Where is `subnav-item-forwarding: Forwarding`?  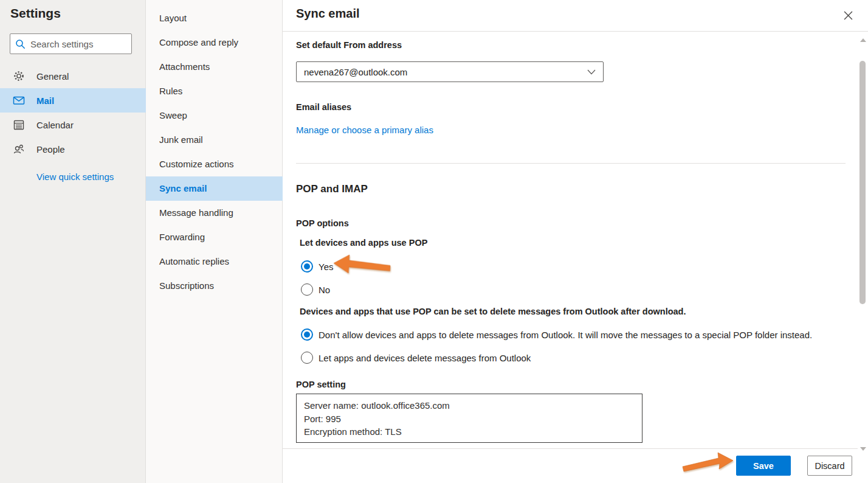 subnav-item-forwarding: Forwarding is located at coordinates (214, 237).